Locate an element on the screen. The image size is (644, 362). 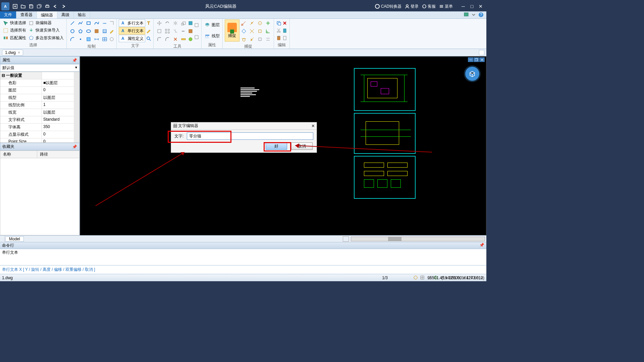
dialog-close-icon: × is located at coordinates (313, 126).